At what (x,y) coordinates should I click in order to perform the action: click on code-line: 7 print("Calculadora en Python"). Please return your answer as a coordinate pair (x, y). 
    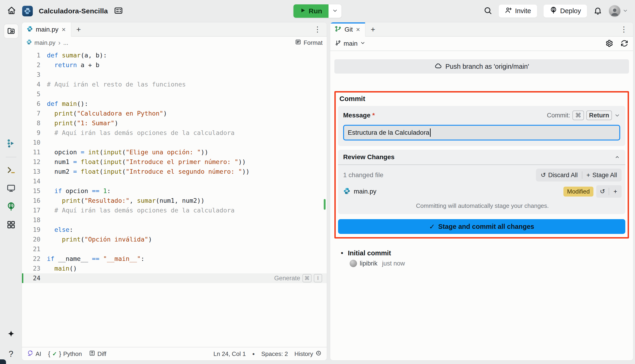
    Looking at the image, I should click on (174, 114).